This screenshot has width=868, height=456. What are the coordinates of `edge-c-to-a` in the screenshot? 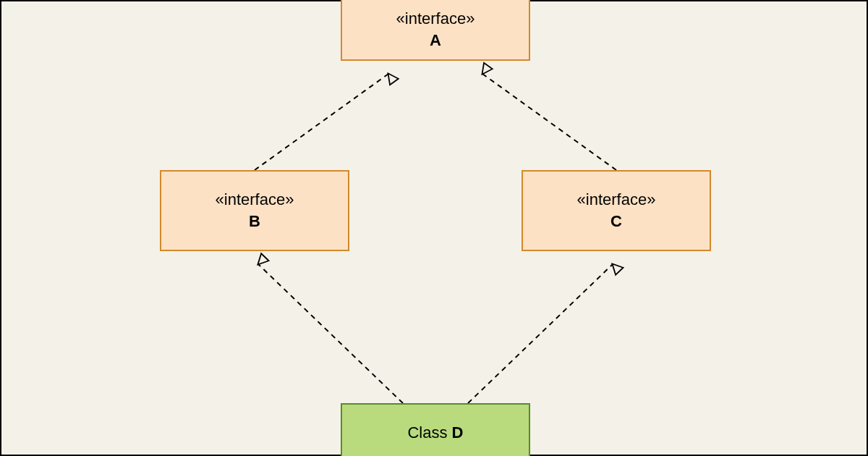 It's located at (550, 122).